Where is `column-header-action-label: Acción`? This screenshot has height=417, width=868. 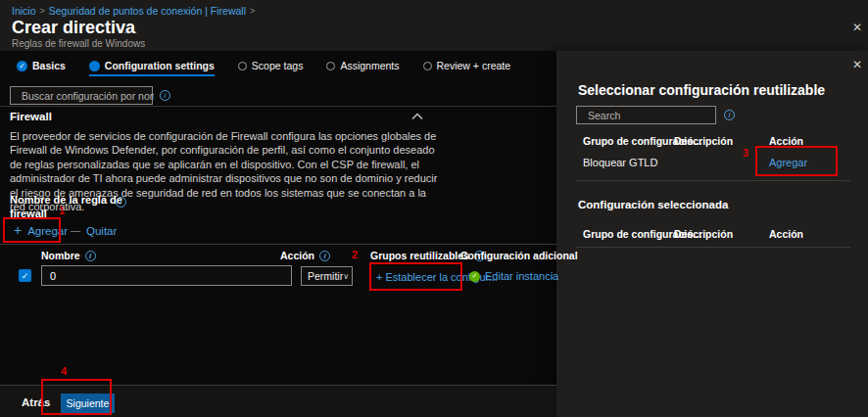 column-header-action-label: Acción is located at coordinates (298, 255).